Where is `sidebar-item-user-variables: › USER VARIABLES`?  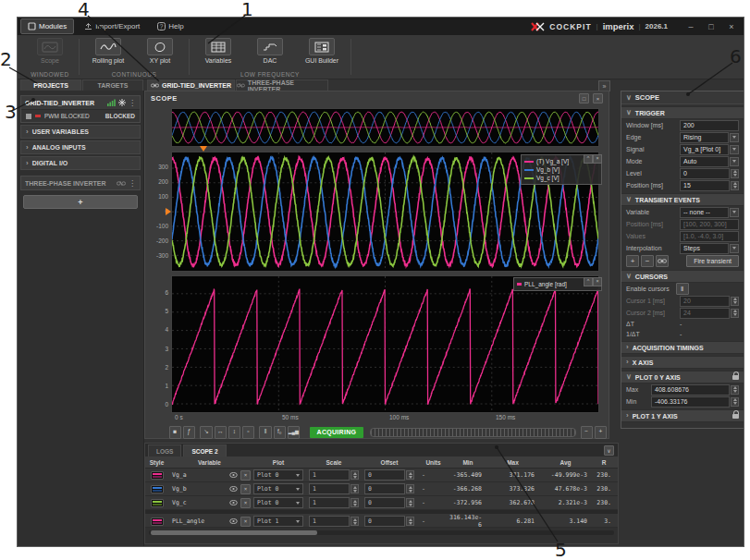
sidebar-item-user-variables: › USER VARIABLES is located at coordinates (80, 131).